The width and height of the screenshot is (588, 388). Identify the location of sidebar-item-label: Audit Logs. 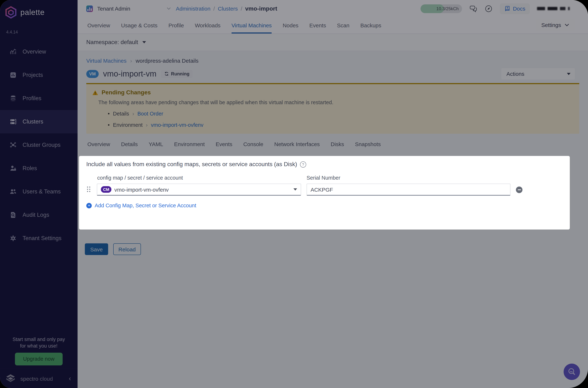
(36, 215).